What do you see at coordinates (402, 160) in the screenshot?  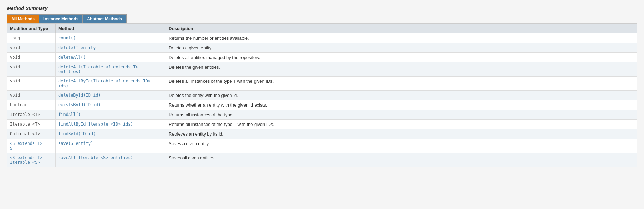 I see `description-cell: Saves all given entities.` at bounding box center [402, 160].